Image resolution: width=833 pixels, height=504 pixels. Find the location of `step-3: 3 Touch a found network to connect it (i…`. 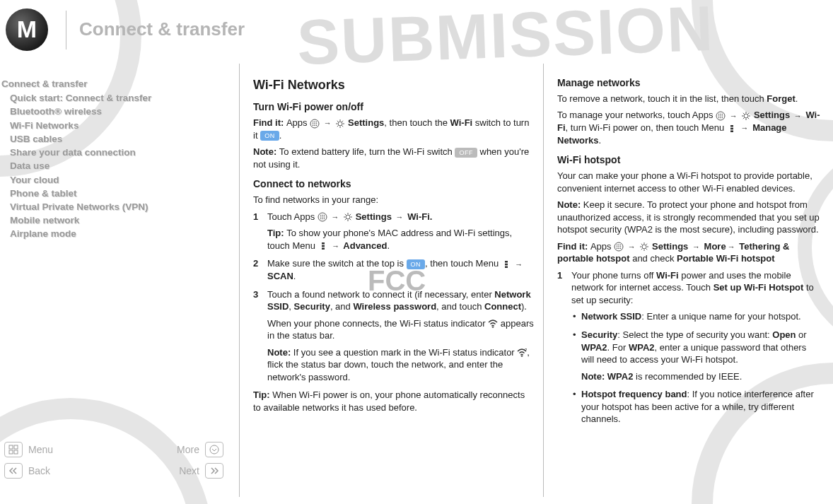

step-3: 3 Touch a found network to connect it (i… is located at coordinates (393, 336).